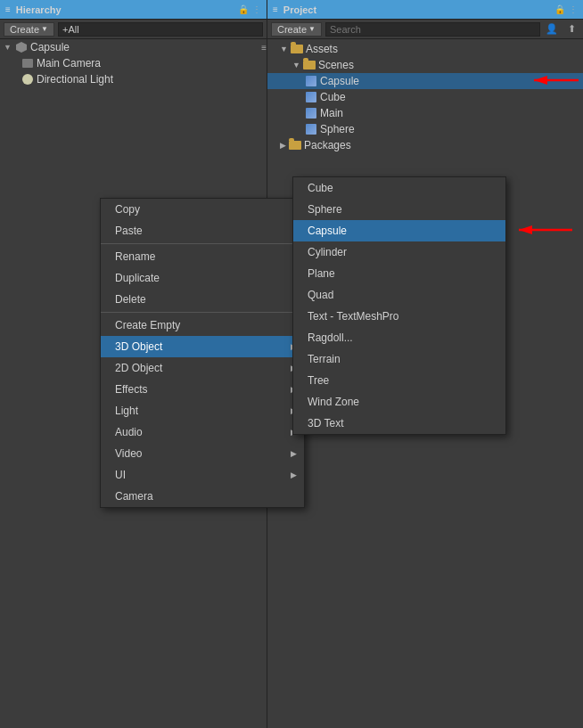 The image size is (583, 728). I want to click on submenu-terrain: Terrain, so click(399, 359).